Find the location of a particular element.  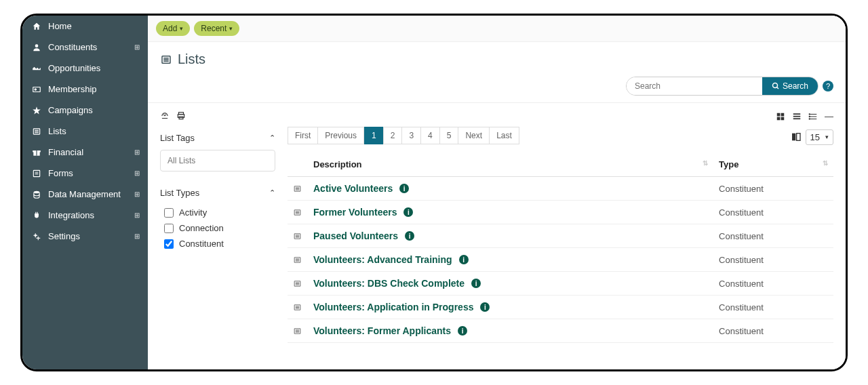

page-4: 4 is located at coordinates (430, 136).